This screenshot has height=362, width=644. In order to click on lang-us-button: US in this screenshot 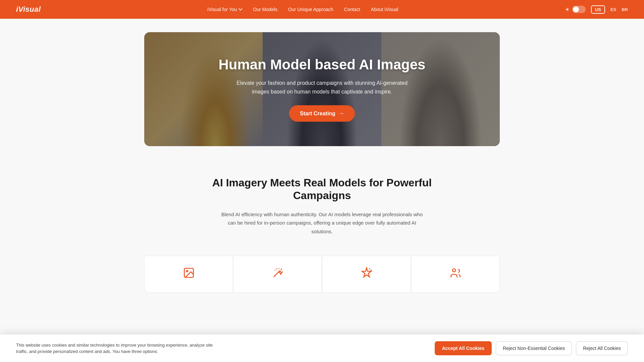, I will do `click(598, 9)`.